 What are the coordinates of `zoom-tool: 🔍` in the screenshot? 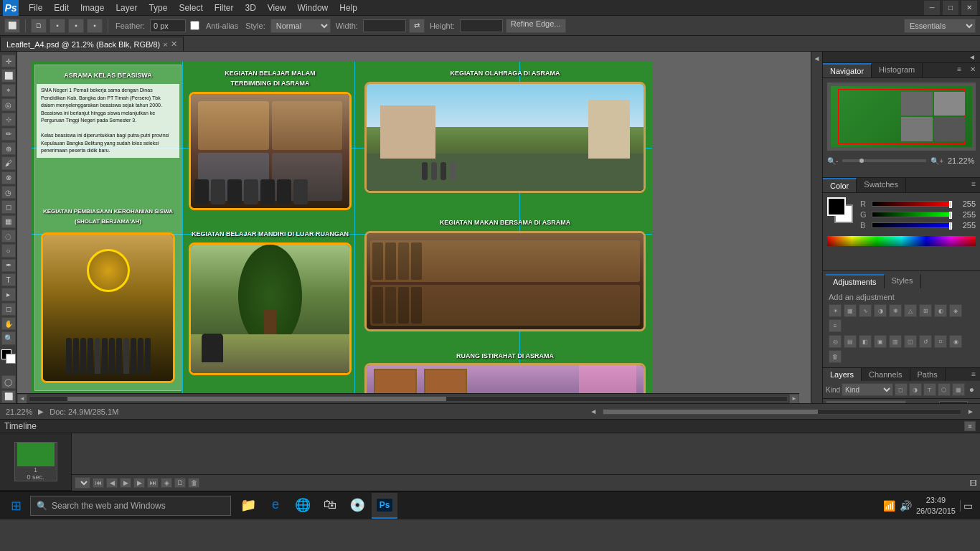 It's located at (9, 338).